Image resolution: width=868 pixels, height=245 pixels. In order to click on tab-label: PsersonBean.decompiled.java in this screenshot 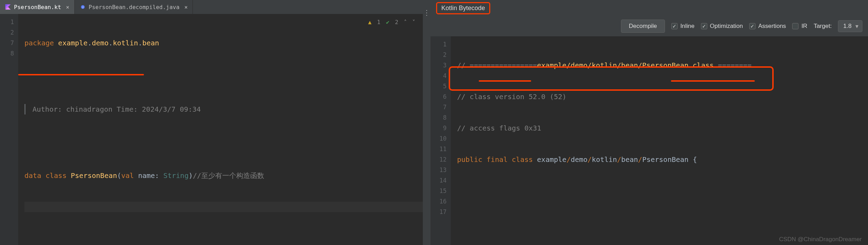, I will do `click(134, 7)`.